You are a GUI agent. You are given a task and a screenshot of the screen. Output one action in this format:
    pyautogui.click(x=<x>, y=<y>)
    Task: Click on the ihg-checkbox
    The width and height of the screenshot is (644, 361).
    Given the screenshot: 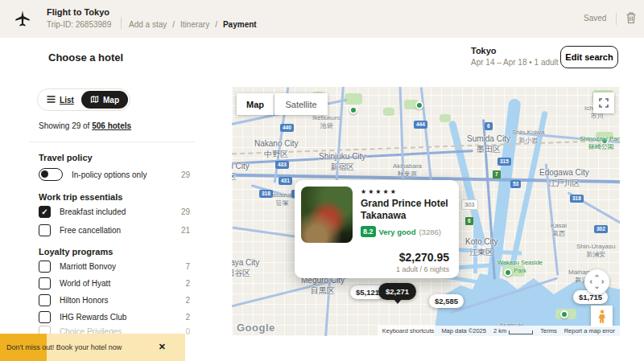 What is the action you would take?
    pyautogui.click(x=45, y=317)
    